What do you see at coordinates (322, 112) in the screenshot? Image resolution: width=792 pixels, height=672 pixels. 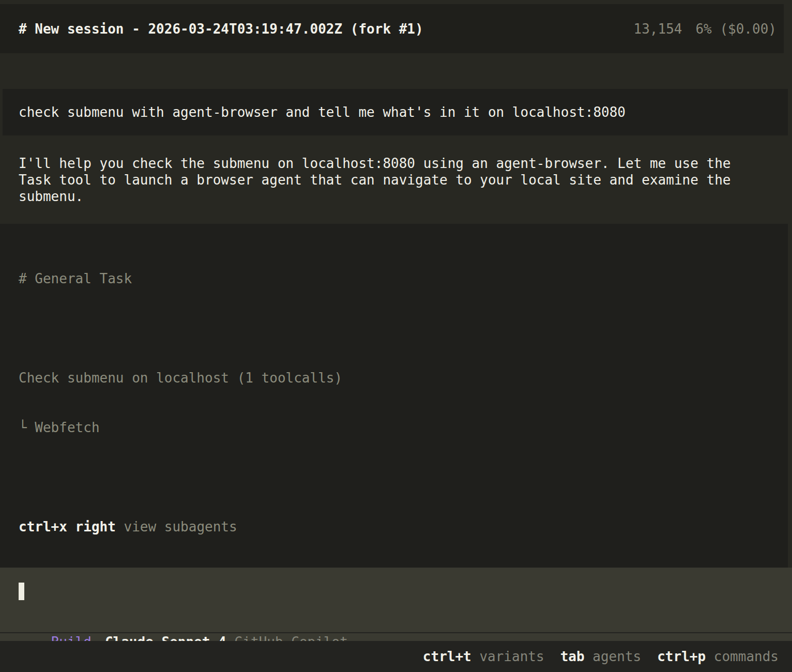 I see `user-message-text: check submenu with agent-browser and tel…` at bounding box center [322, 112].